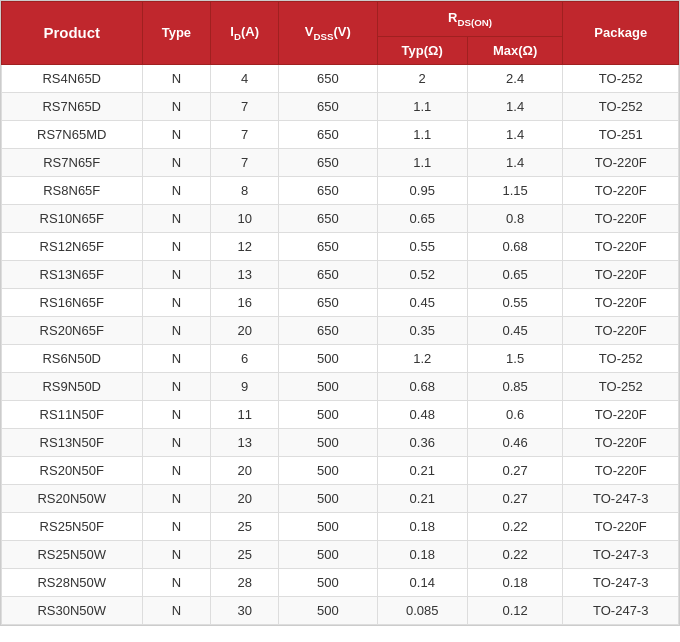 This screenshot has height=642, width=680. What do you see at coordinates (422, 274) in the screenshot?
I see `cell-typ: 0.52` at bounding box center [422, 274].